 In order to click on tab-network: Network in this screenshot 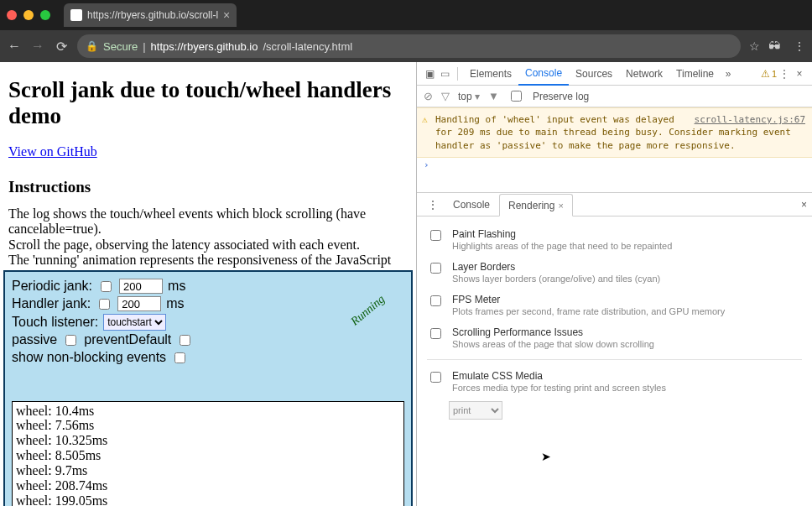, I will do `click(644, 74)`.